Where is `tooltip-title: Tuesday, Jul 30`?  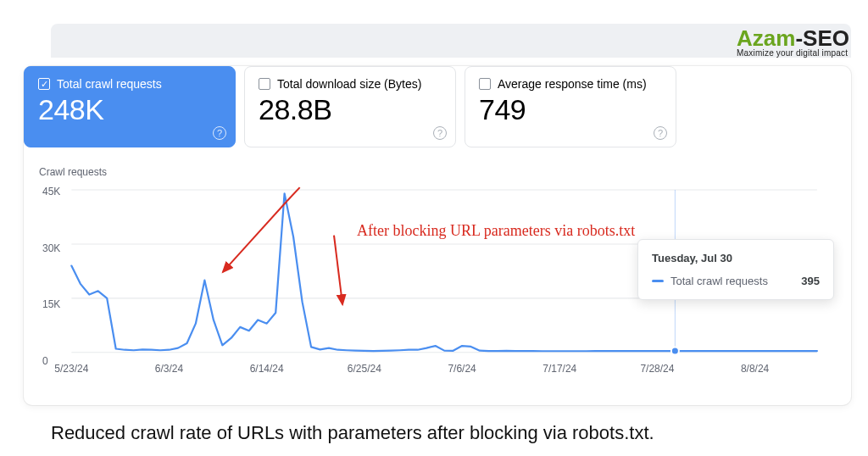
tooltip-title: Tuesday, Jul 30 is located at coordinates (736, 258).